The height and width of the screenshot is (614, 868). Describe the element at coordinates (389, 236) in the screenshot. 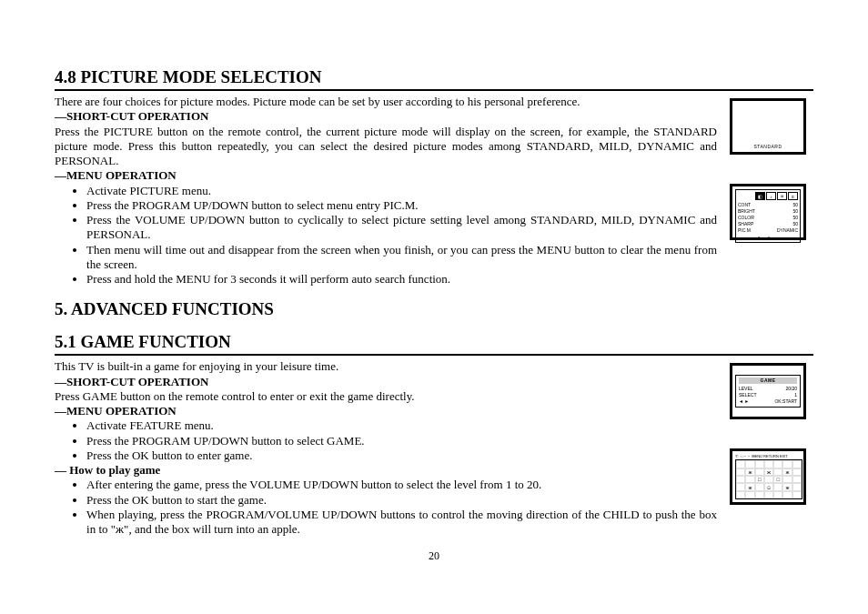

I see `menu-bullet-list: Activate PICTURE menu. Press the PROGRAM…` at that location.